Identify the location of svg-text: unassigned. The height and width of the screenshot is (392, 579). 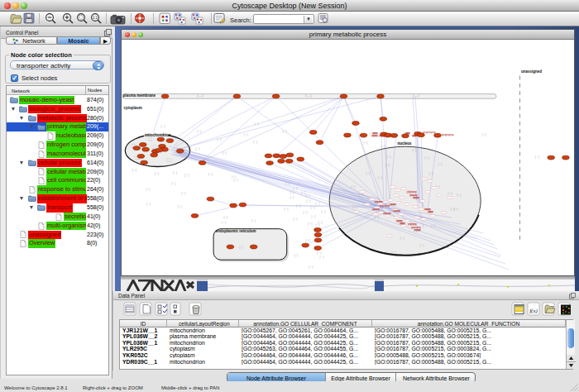
(531, 71).